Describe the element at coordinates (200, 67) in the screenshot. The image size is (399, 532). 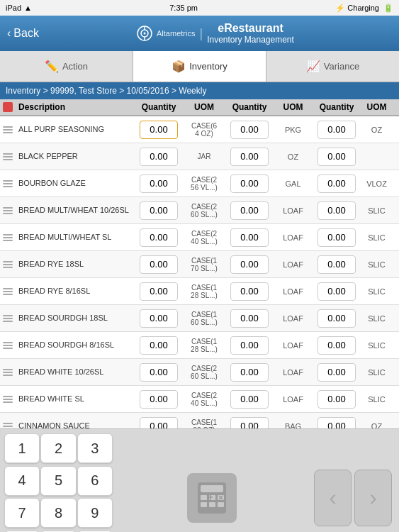
I see `tab-inventory: 📦 Inventory` at that location.